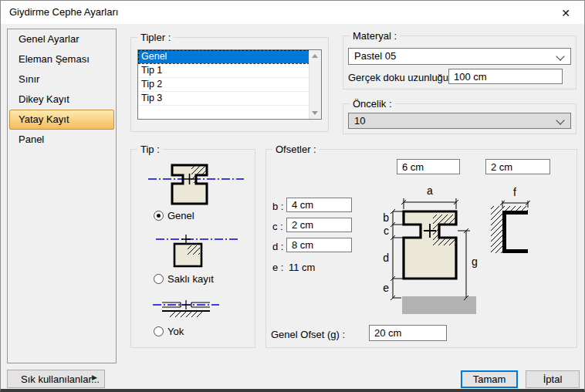  I want to click on dim-label-f: f, so click(515, 192).